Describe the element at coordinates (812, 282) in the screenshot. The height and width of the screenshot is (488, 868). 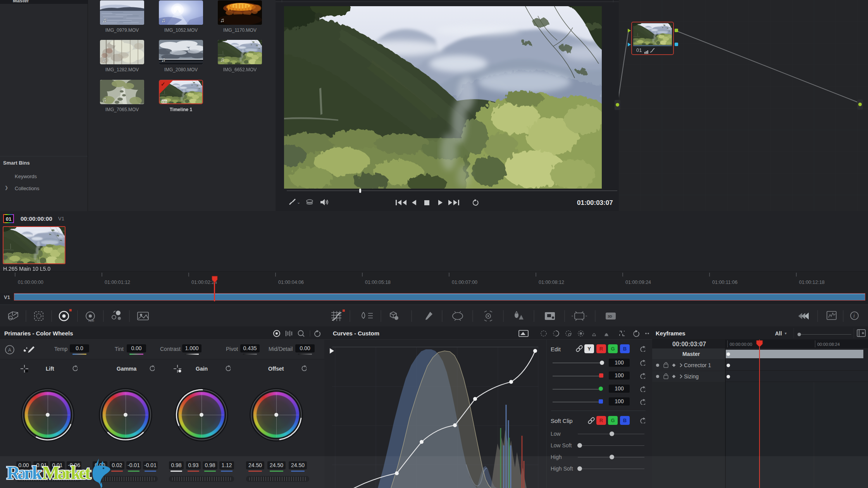
I see `svg-text: 01:00:12:18` at that location.